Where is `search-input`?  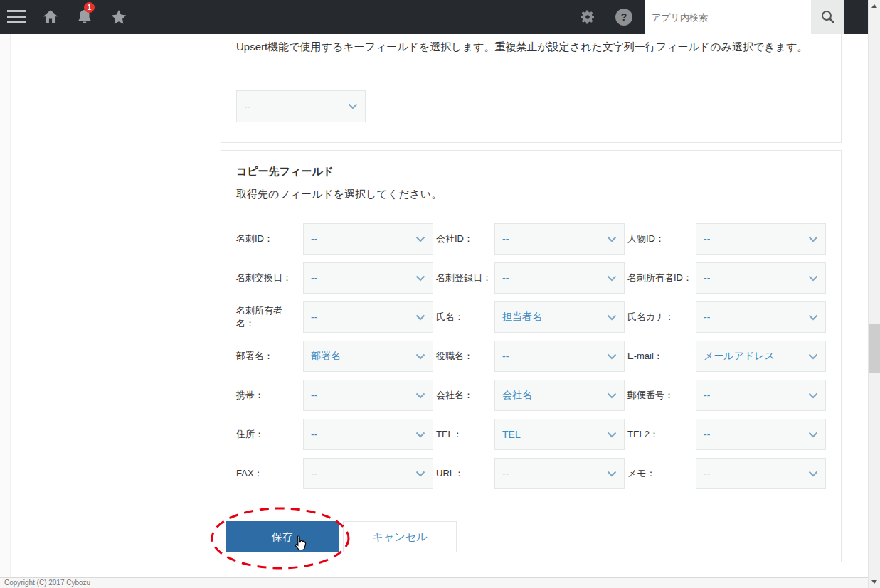 search-input is located at coordinates (728, 17).